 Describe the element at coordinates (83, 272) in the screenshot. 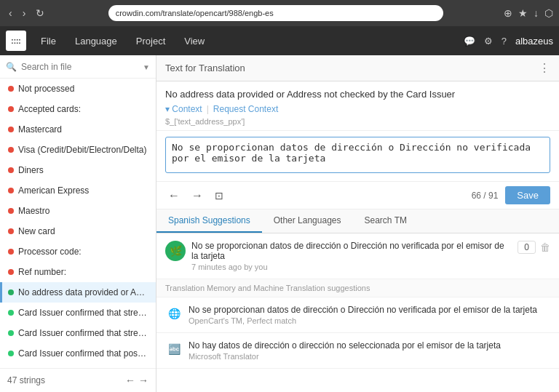

I see `sidebar-item-label: Ref number:` at that location.